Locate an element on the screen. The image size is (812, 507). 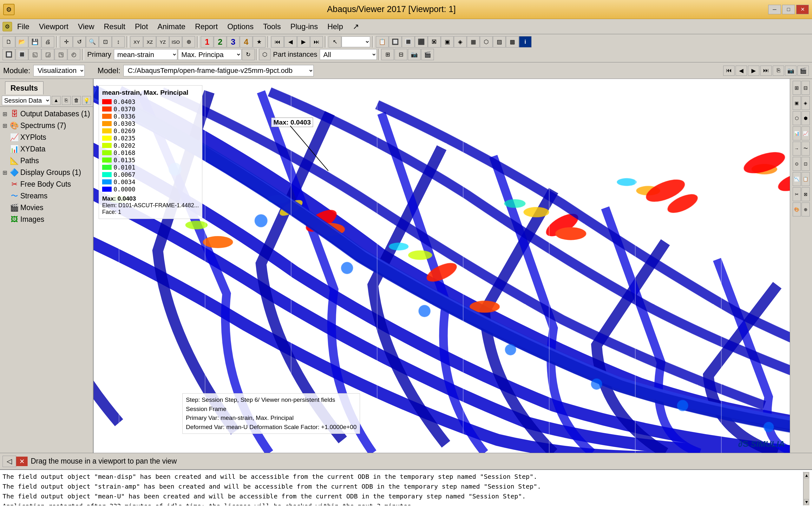
sd-info-btn: 💡 is located at coordinates (87, 101).